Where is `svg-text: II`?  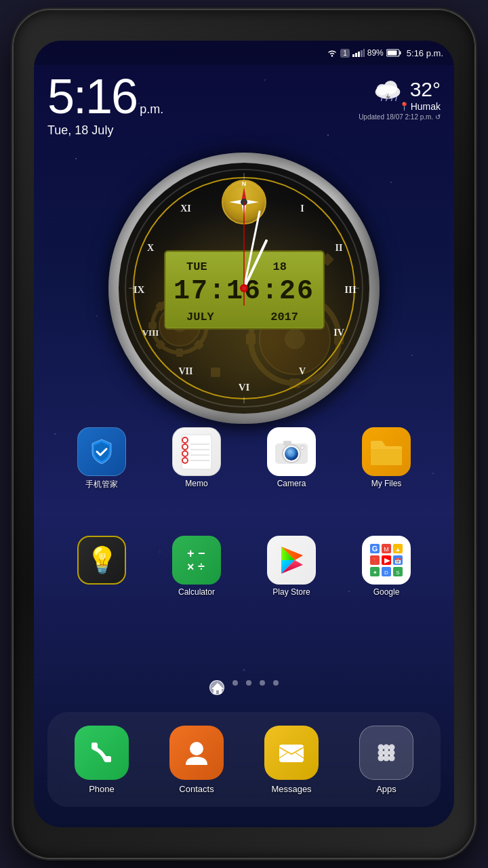 svg-text: II is located at coordinates (339, 248).